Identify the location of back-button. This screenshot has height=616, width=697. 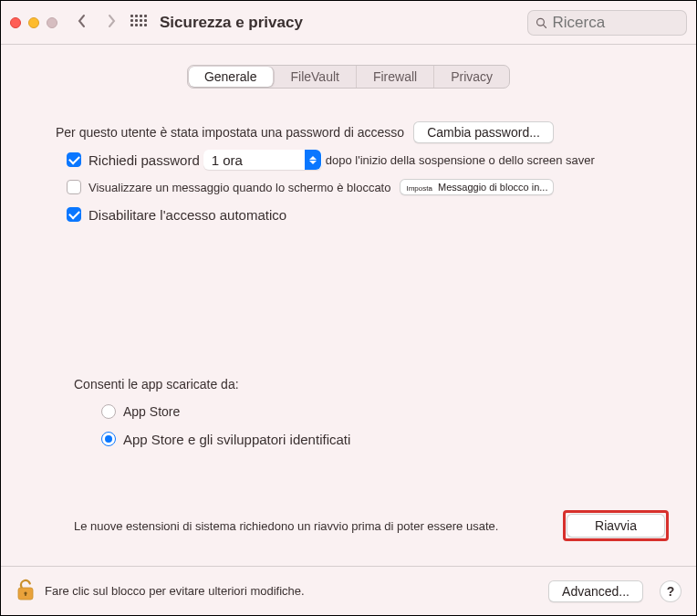
(82, 22).